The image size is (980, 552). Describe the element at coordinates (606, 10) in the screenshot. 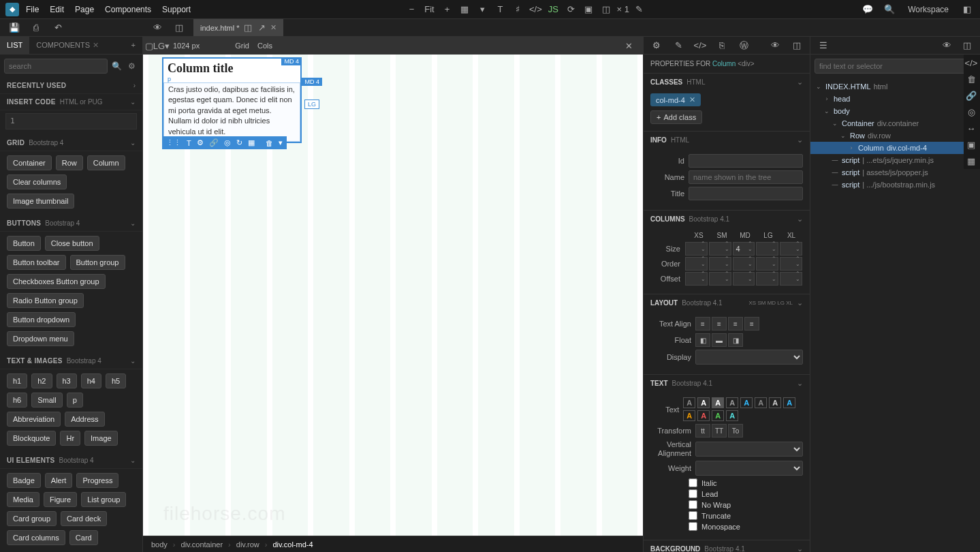

I see `responsive-icon: ◫` at that location.